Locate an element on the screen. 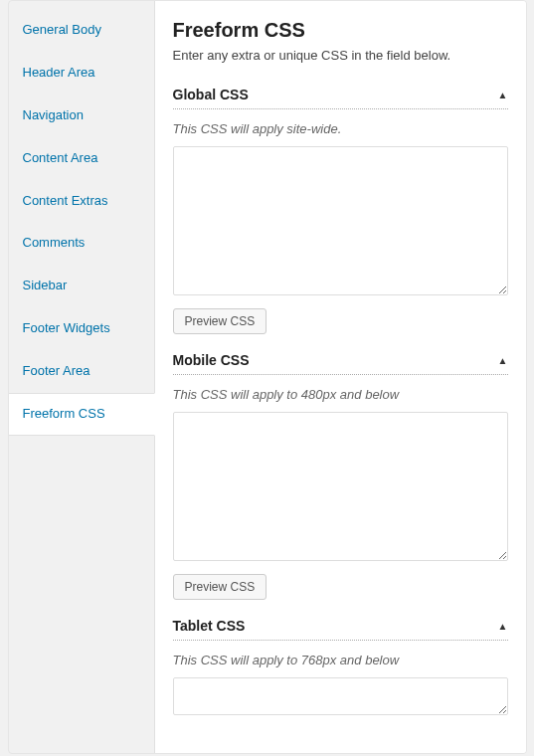 This screenshot has width=534, height=756. preview-css-button-global: Preview CSS is located at coordinates (221, 321).